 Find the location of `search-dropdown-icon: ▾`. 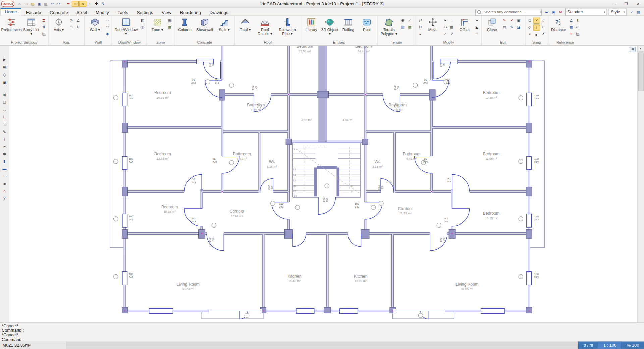

search-dropdown-icon: ▾ is located at coordinates (541, 12).